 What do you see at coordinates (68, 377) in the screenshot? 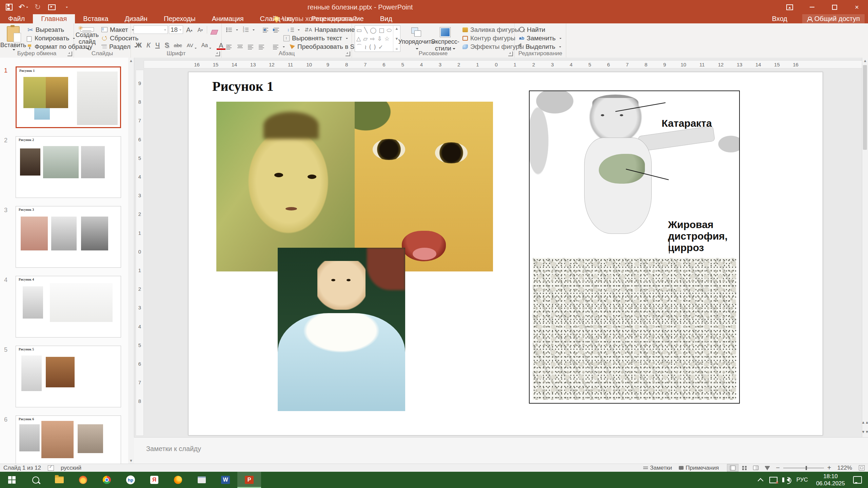
I see `slide-thumbnail-box: Рисунок 5` at bounding box center [68, 377].